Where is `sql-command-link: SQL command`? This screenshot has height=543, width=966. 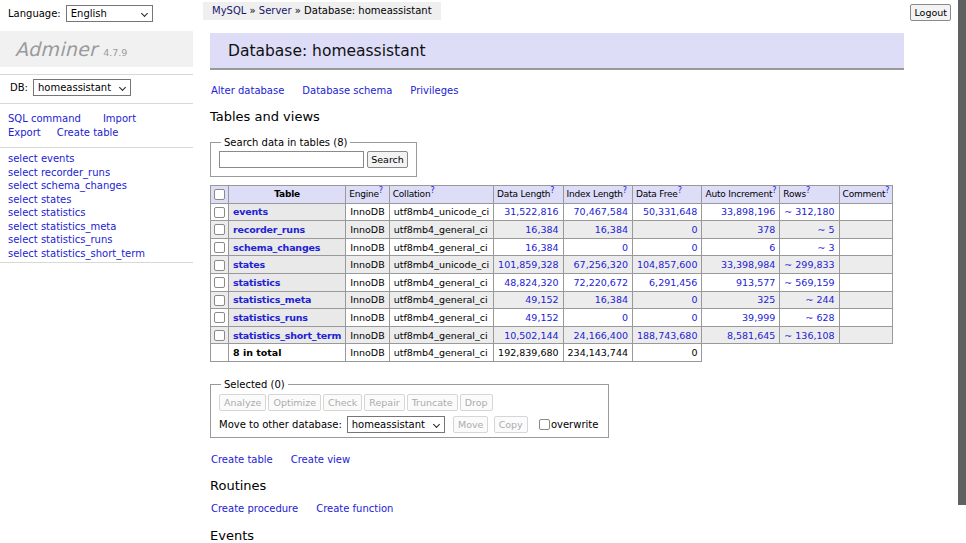
sql-command-link: SQL command is located at coordinates (44, 118).